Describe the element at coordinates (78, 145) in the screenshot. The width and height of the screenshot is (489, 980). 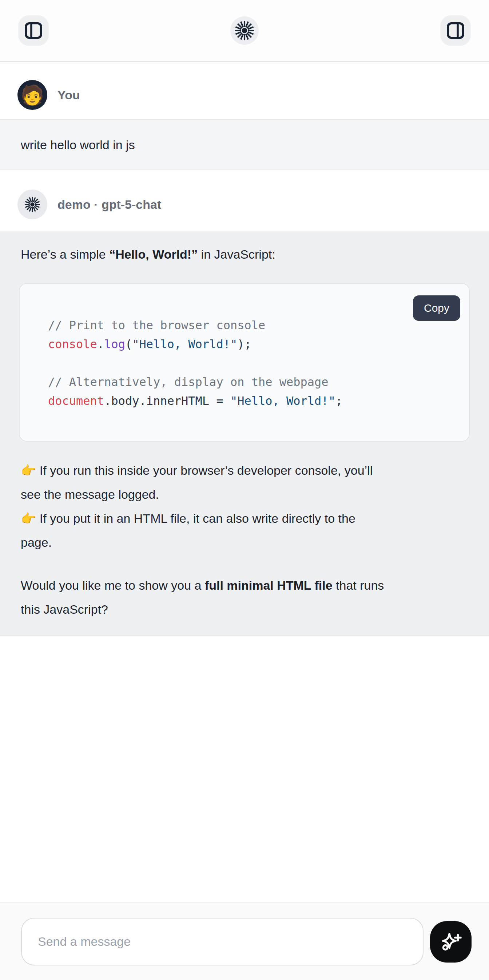
I see `user-message-text: write hello world in js` at that location.